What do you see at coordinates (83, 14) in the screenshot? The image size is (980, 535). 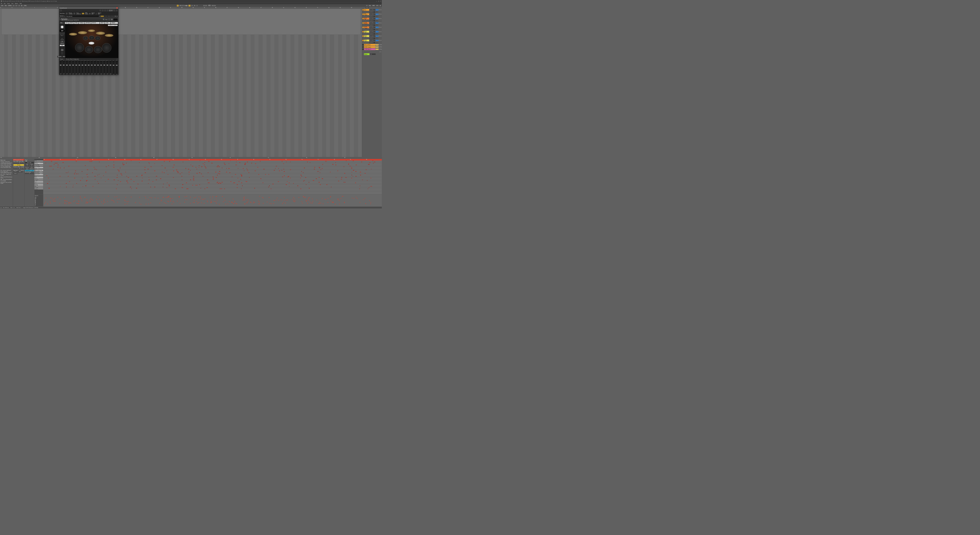 I see `ext-sync-button: Ext` at bounding box center [83, 14].